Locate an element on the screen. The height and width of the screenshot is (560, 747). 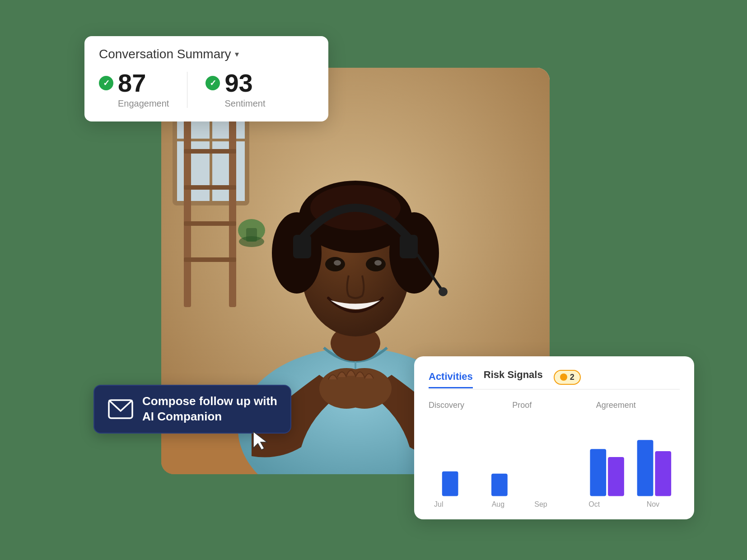
engagement-value: 87 is located at coordinates (132, 83).